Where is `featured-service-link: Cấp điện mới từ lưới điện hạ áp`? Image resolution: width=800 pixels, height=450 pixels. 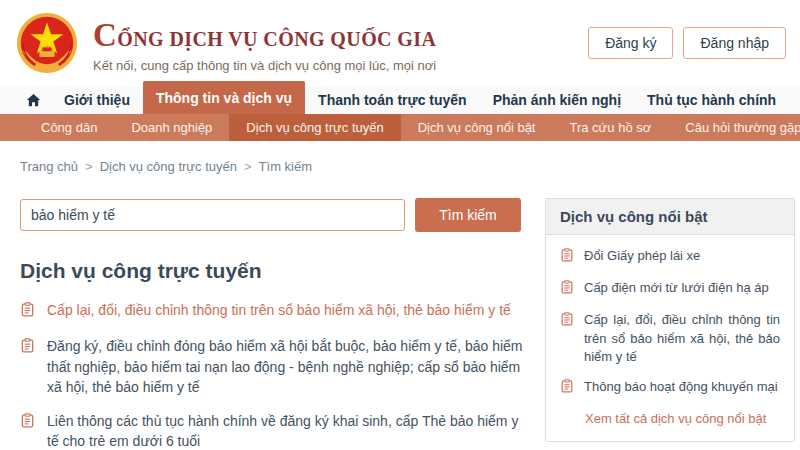 featured-service-link: Cấp điện mới từ lưới điện hạ áp is located at coordinates (670, 283).